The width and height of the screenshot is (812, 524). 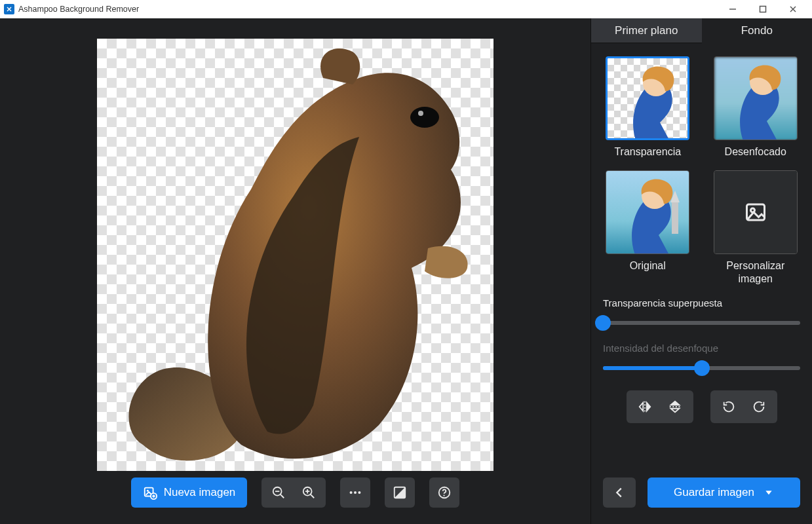 I want to click on caret-down-icon, so click(x=769, y=493).